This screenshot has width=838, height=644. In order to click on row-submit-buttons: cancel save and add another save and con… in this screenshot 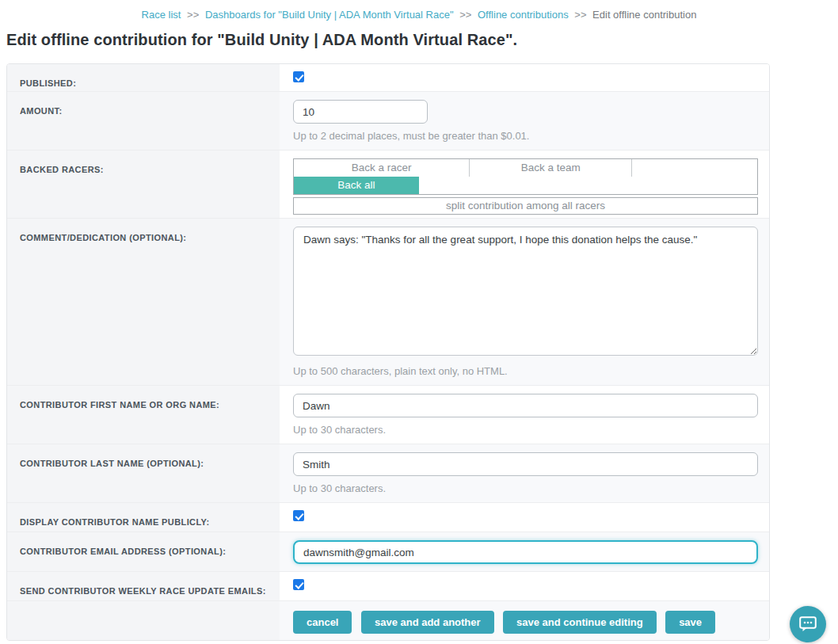, I will do `click(388, 621)`.